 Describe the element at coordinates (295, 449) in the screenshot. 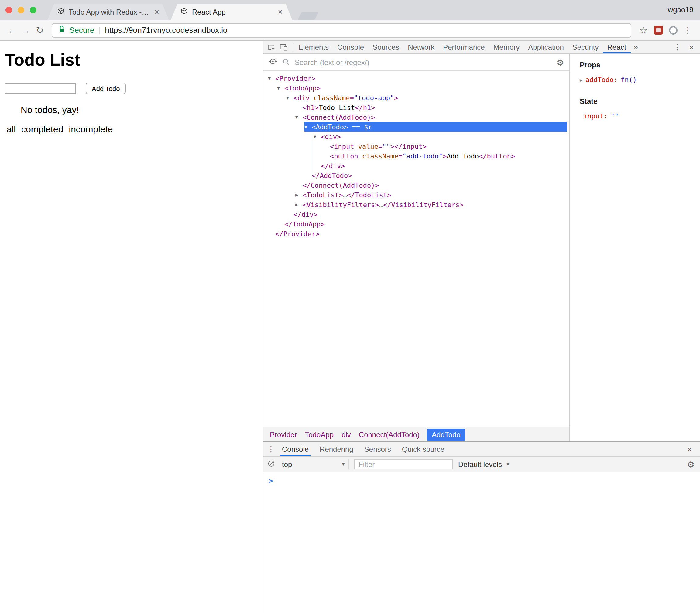

I see `drawer-tab-console: Console` at that location.